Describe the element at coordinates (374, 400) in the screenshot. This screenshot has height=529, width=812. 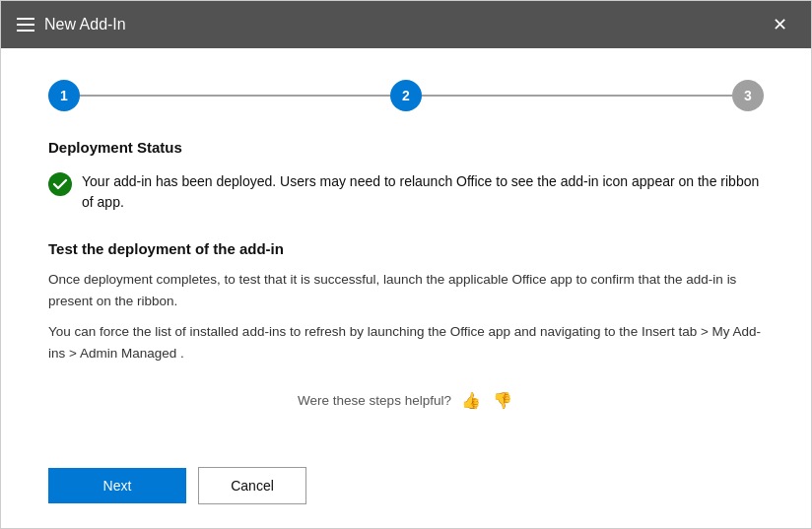
I see `helpful-label: Were these steps helpful?` at that location.